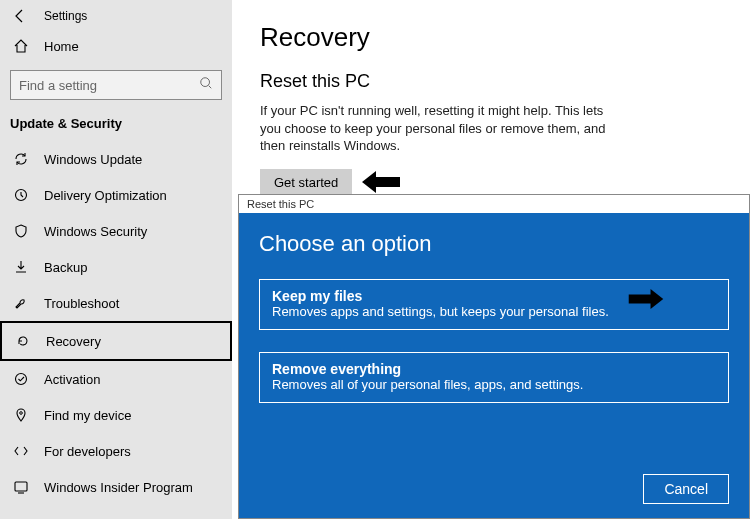 The width and height of the screenshot is (750, 519). I want to click on sidebar-item-activation: Activation, so click(116, 379).